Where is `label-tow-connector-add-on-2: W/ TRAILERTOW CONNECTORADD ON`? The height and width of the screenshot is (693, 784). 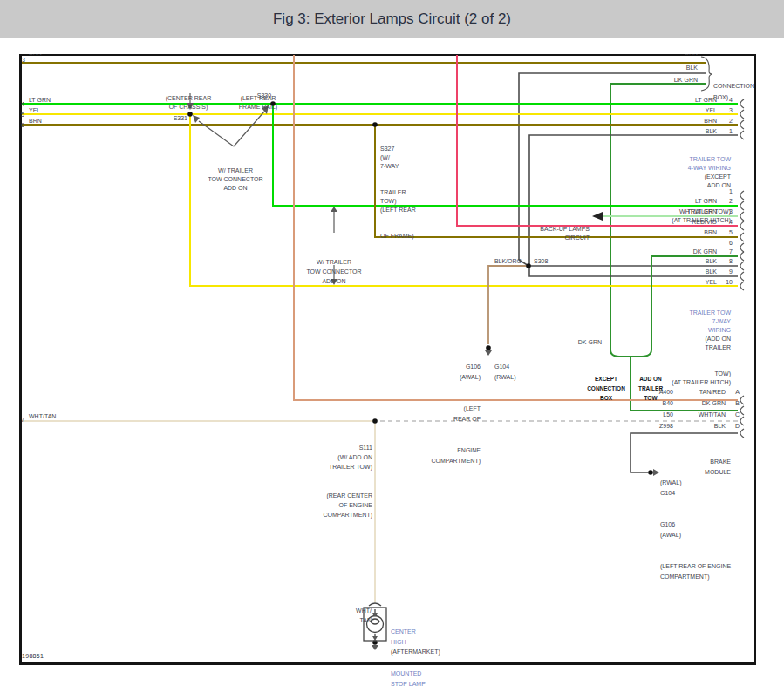 label-tow-connector-add-on-2: W/ TRAILERTOW CONNECTORADD ON is located at coordinates (334, 272).